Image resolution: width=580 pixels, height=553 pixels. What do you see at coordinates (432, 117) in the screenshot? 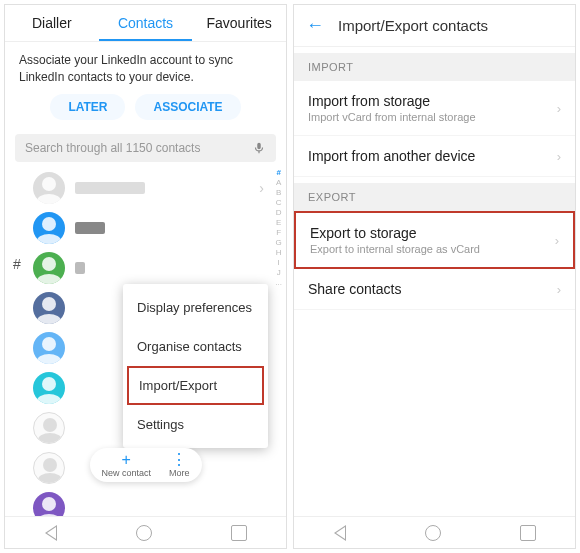
I see `option-subtitle: Import vCard from internal storage` at bounding box center [432, 117].